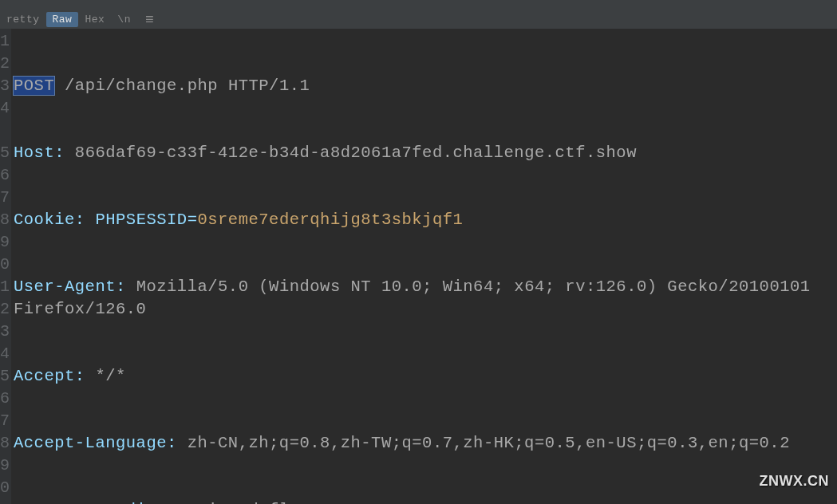 This screenshot has height=504, width=837. Describe the element at coordinates (150, 20) in the screenshot. I see `tab-menu-icon: ≡` at that location.